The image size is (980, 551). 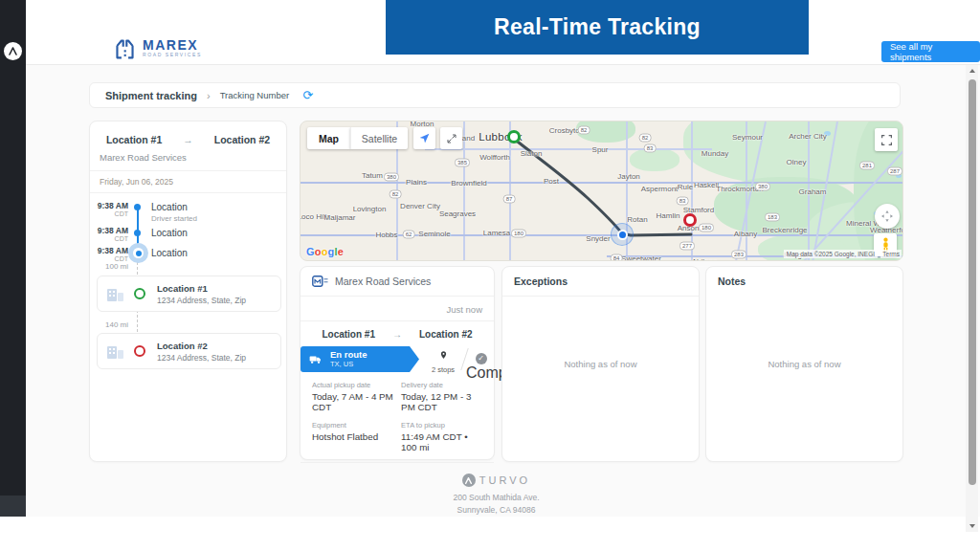 I want to click on map-expand-button, so click(x=452, y=138).